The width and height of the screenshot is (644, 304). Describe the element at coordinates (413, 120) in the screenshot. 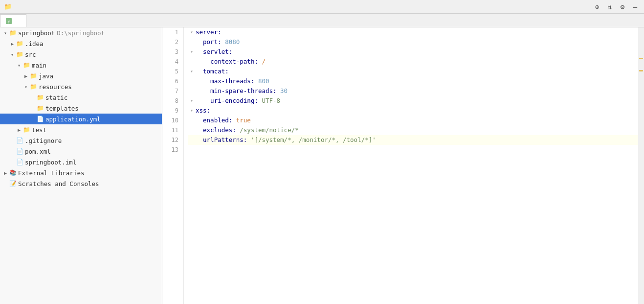

I see `code-line-10: enabled: true` at that location.